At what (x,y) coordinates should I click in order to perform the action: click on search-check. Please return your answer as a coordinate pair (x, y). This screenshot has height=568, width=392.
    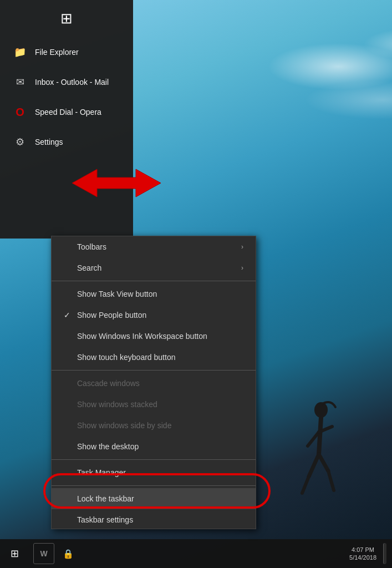
    Looking at the image, I should click on (69, 268).